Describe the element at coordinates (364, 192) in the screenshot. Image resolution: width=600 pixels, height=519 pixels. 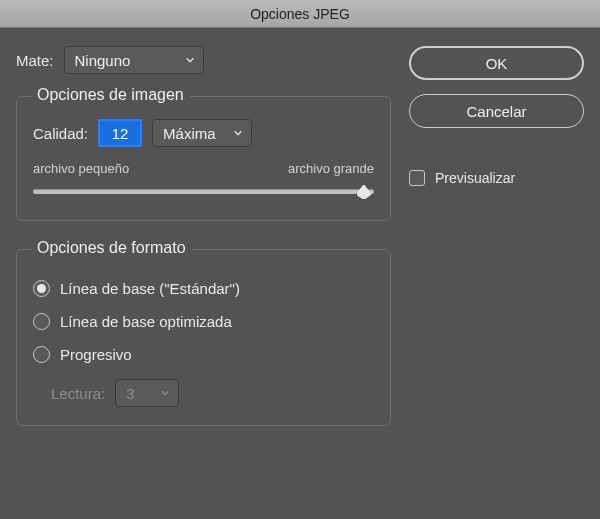
I see `slider-thumb` at that location.